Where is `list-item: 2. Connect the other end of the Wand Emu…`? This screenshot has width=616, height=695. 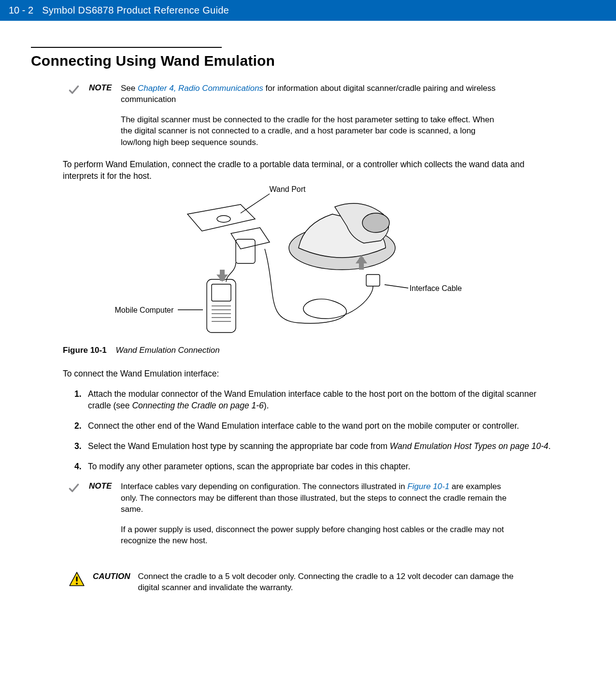
list-item: 2. Connect the other end of the Wand Emu… is located at coordinates (316, 426).